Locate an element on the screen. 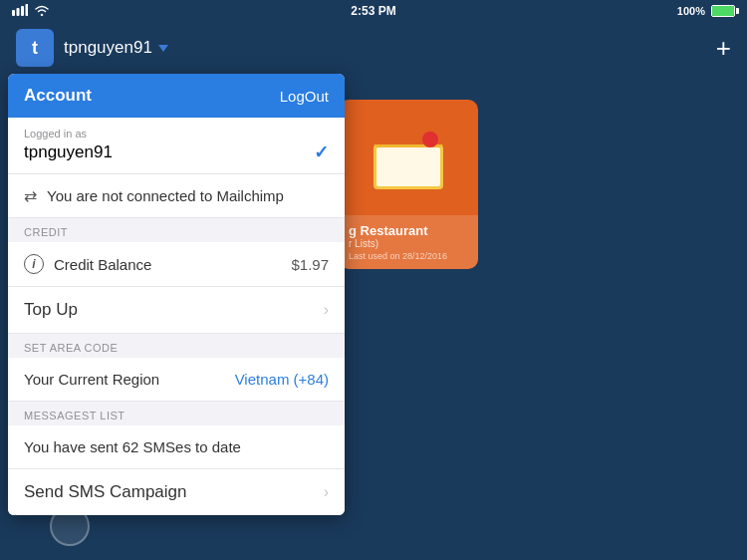  region-label: Your Current Region is located at coordinates (129, 379).